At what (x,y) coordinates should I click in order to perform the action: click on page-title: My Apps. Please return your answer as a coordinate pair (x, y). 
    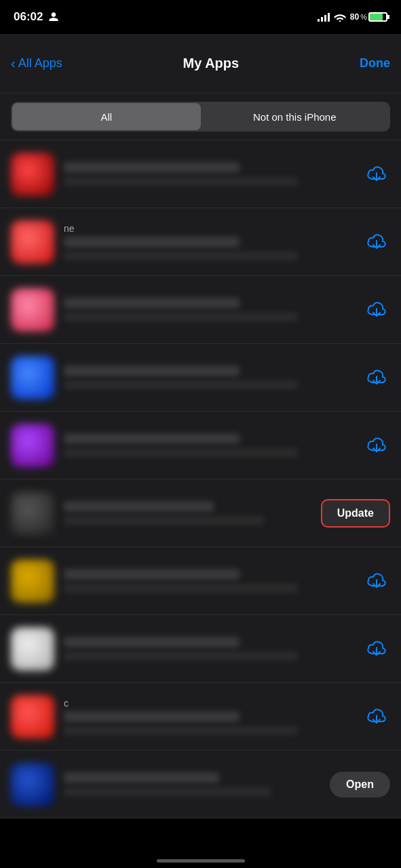
    Looking at the image, I should click on (212, 64).